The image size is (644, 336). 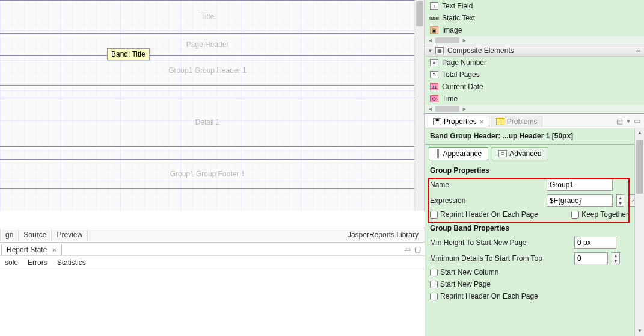 What do you see at coordinates (458, 122) in the screenshot?
I see `tab-properties: ≣Properties✕` at bounding box center [458, 122].